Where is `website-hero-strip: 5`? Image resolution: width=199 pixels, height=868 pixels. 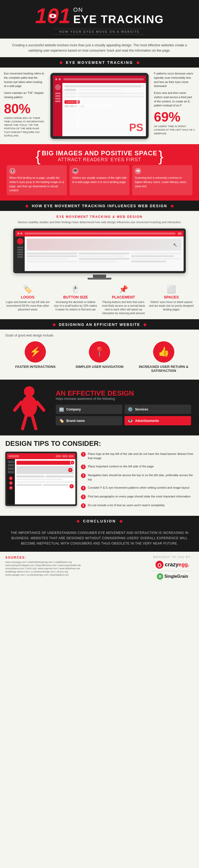 website-hero-strip: 5 is located at coordinates (45, 470).